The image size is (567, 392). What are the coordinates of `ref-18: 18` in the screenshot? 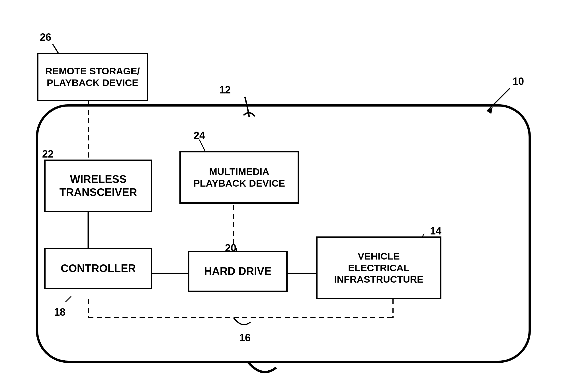 It's located at (60, 312).